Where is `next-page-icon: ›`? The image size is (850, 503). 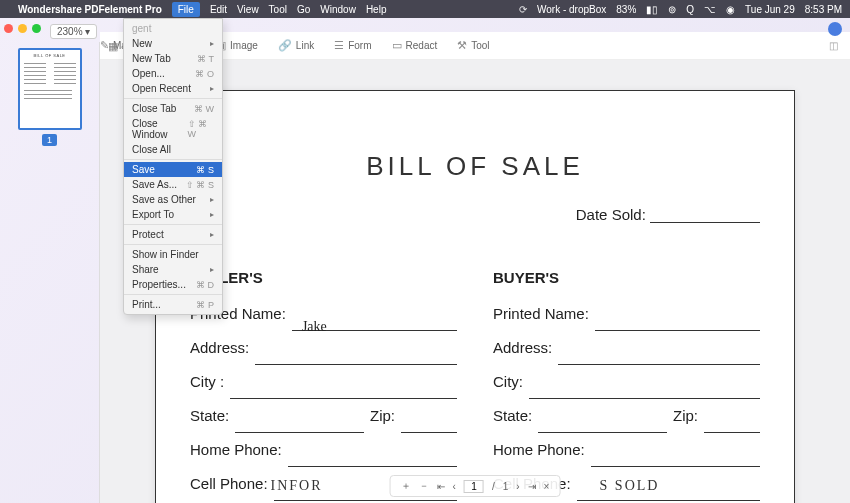
next-page-icon: › is located at coordinates (518, 486).